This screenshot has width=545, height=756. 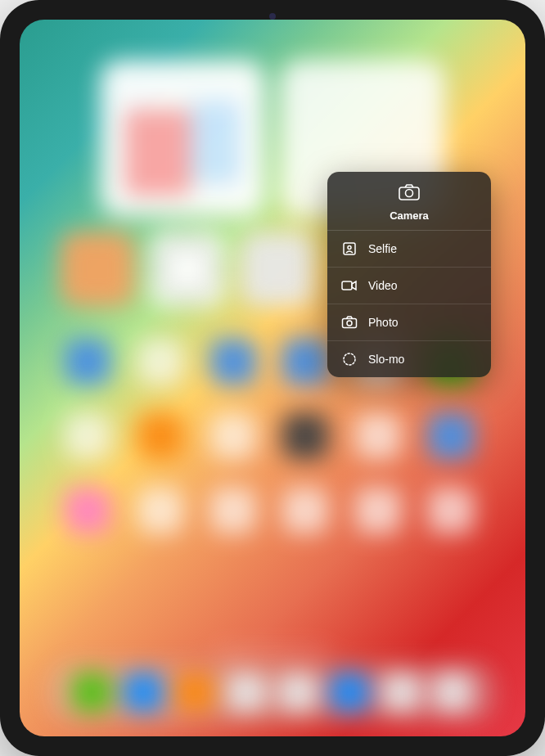 I want to click on clock-widget, so click(x=187, y=269).